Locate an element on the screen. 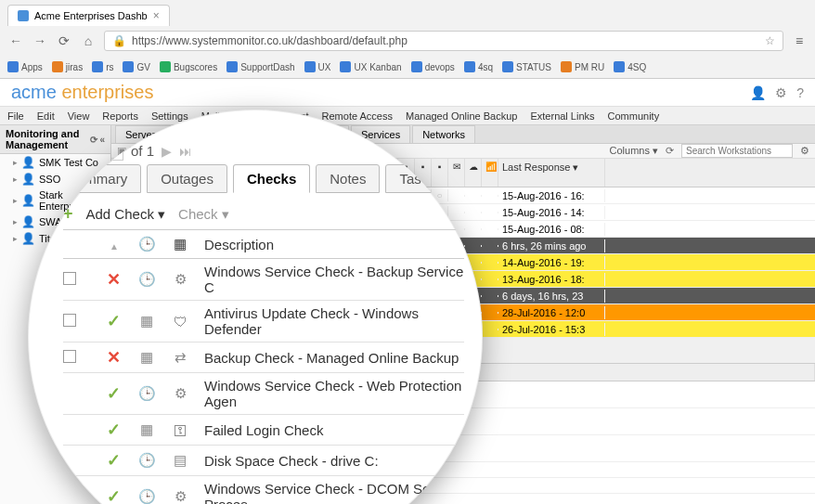 The width and height of the screenshot is (815, 504). url-input: 🔒 https://www.systemmonitor.co.uk/dashbo… is located at coordinates (444, 41).